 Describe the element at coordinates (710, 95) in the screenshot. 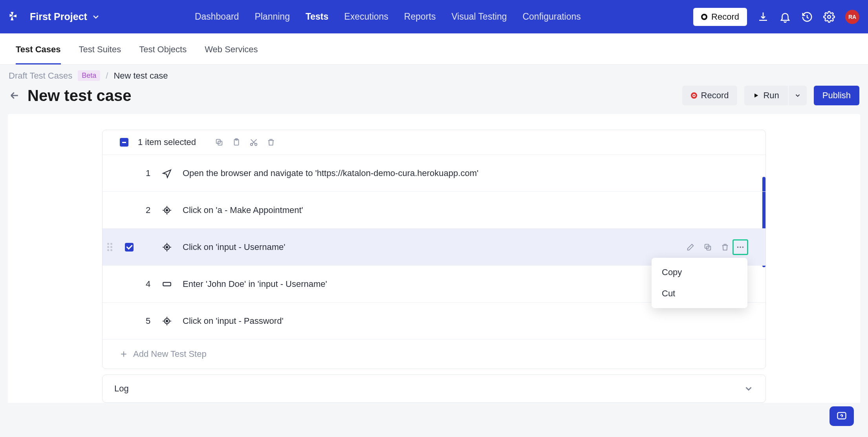

I see `record-button: Record` at that location.